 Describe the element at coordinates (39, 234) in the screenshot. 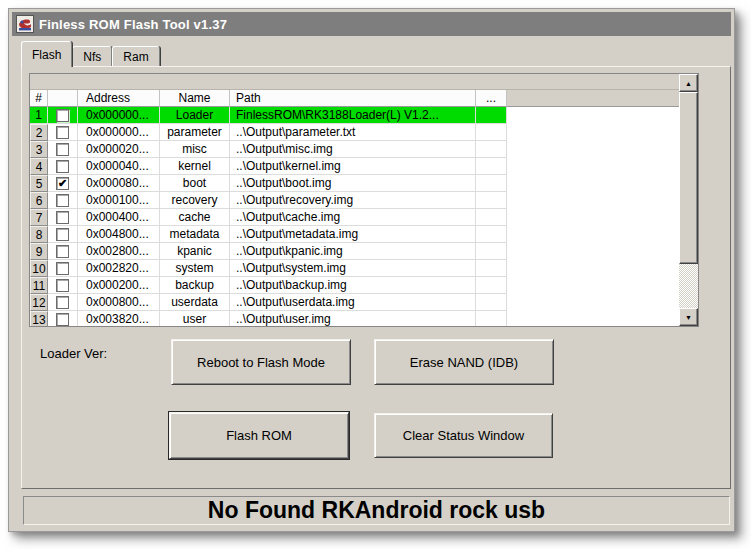

I see `row-number-cell: 8` at that location.